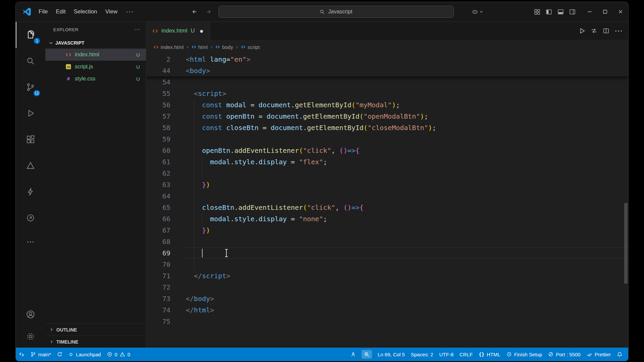 The height and width of the screenshot is (362, 644). I want to click on file-item-style-css: # style.css U, so click(96, 79).